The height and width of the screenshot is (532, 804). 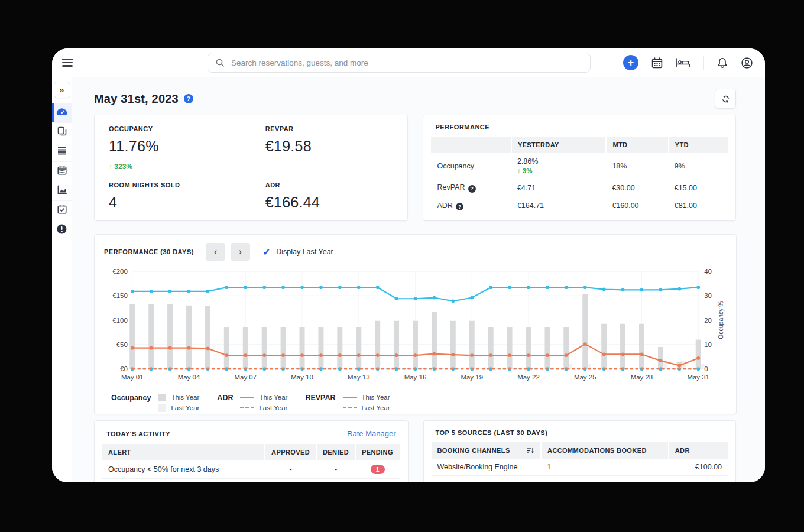 I want to click on svg-text: 30, so click(x=708, y=296).